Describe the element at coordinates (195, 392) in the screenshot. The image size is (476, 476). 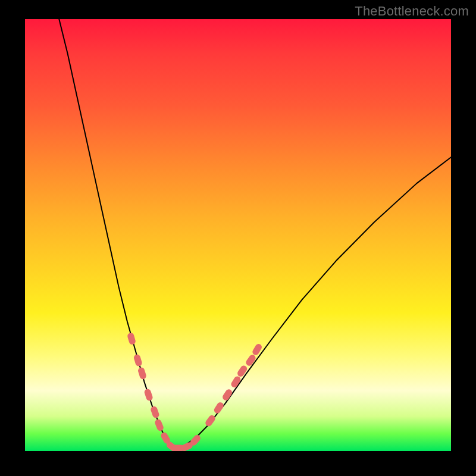
I see `scatter-markers` at that location.